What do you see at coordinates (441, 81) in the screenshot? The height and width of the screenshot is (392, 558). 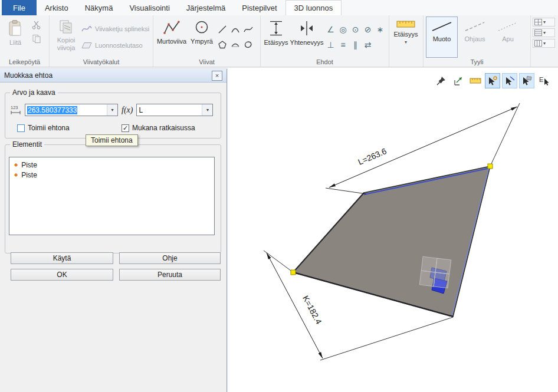 I see `pin-button` at bounding box center [441, 81].